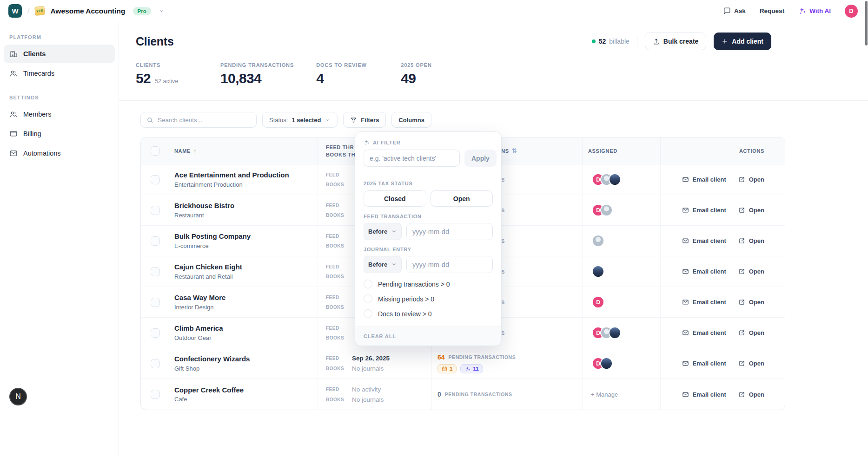 Image resolution: width=868 pixels, height=457 pixels. Describe the element at coordinates (428, 284) in the screenshot. I see `filter-checkbox-pending-transactions-0: Pending transactions > 0` at that location.